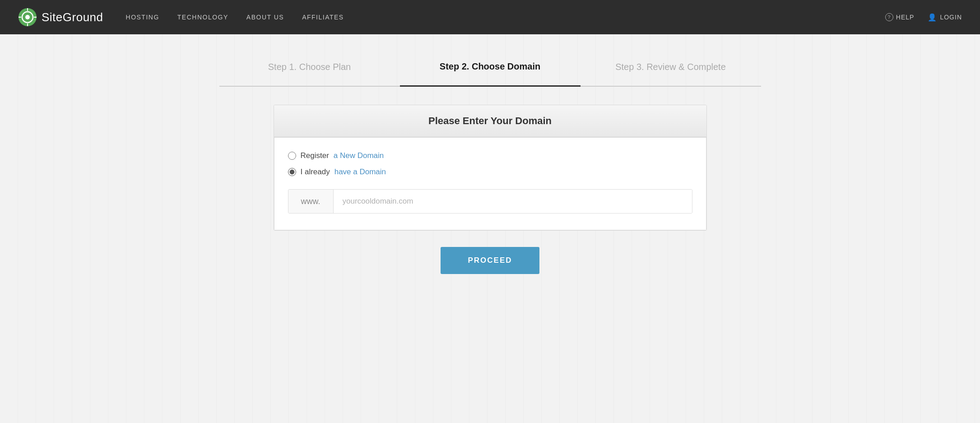 The width and height of the screenshot is (980, 423). Describe the element at coordinates (323, 17) in the screenshot. I see `nav-link-affiliates: AFFILIATES` at that location.